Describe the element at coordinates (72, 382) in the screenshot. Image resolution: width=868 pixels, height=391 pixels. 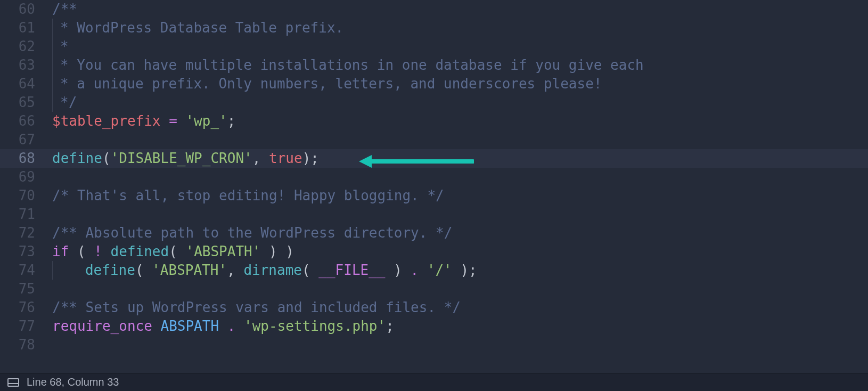
I see `cursor-position-label: Line 68, Column 33` at that location.